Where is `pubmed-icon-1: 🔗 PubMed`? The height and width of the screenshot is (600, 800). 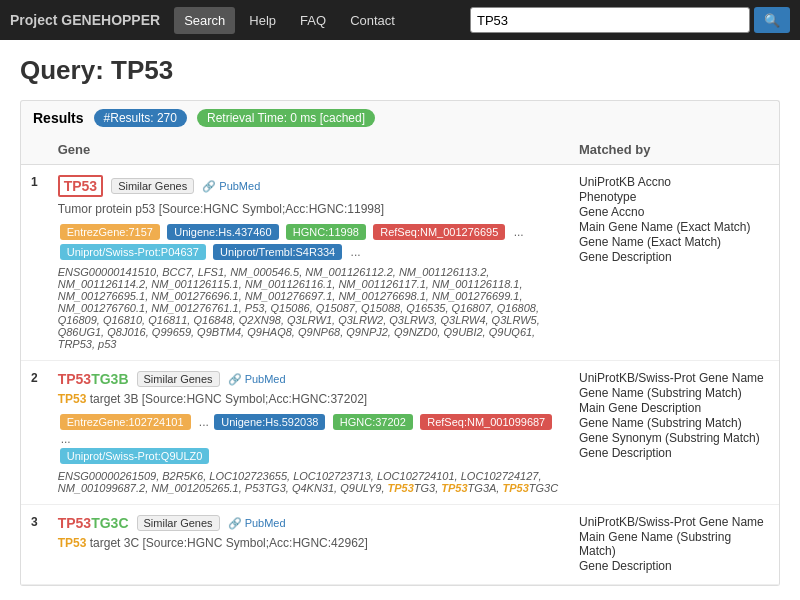
pubmed-icon-1: 🔗 PubMed is located at coordinates (231, 186).